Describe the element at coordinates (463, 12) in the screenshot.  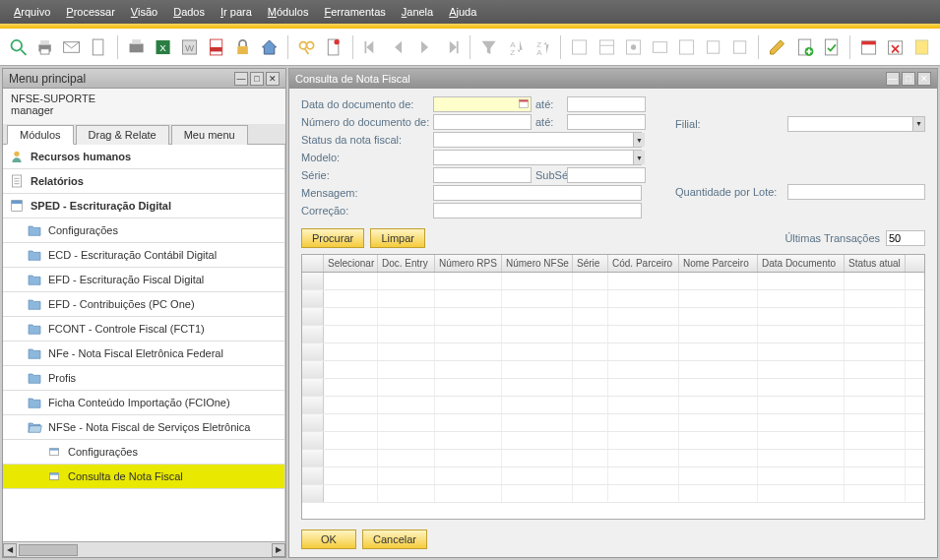
I see `menu-ajuda: Ajuda` at that location.